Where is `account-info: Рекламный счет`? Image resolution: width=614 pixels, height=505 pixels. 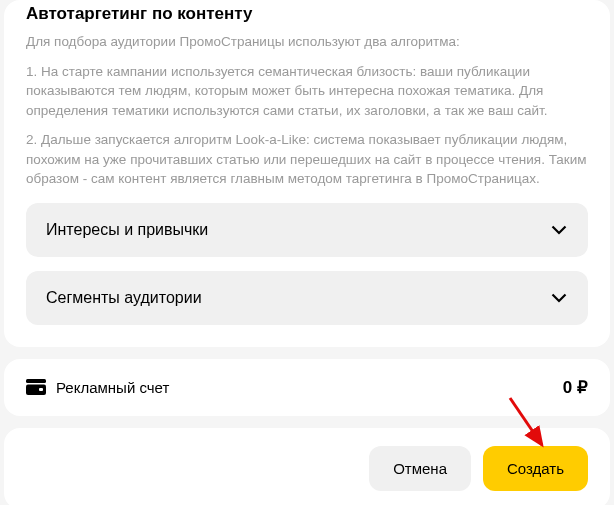
account-info: Рекламный счет is located at coordinates (98, 388).